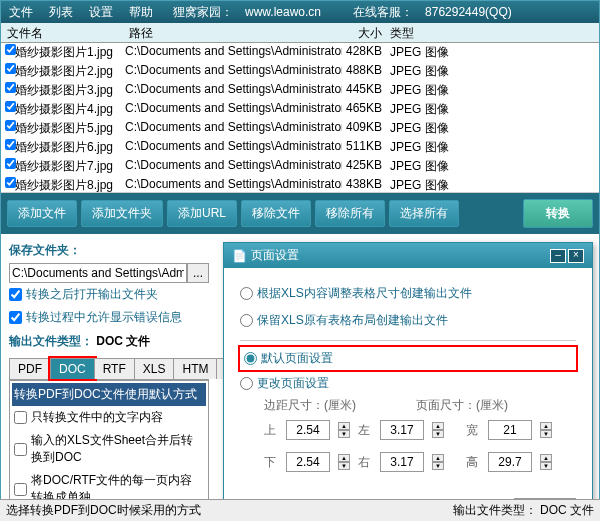 Image resolution: width=600 pixels, height=521 pixels. What do you see at coordinates (246, 384) in the screenshot?
I see `radio-custom-page` at bounding box center [246, 384].